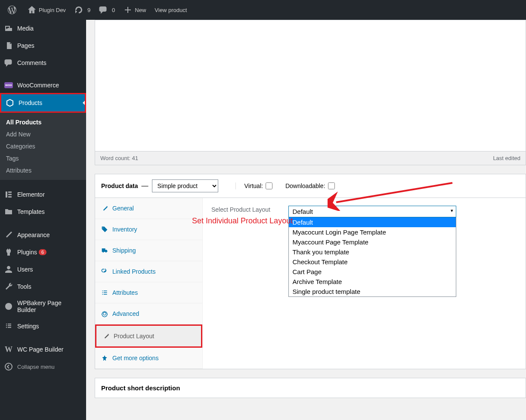  What do you see at coordinates (13, 10) in the screenshot?
I see `wp-logo` at bounding box center [13, 10].